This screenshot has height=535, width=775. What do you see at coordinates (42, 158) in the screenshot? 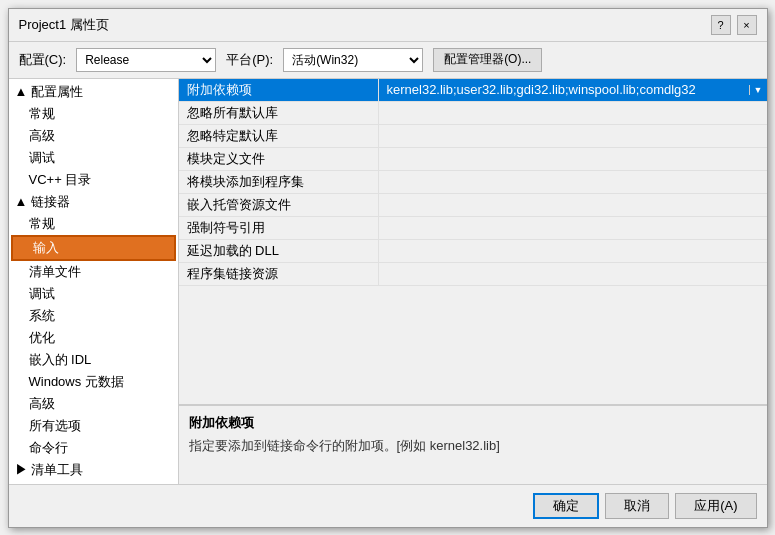
I see `sidebar-item-label-debug: 调试` at bounding box center [42, 158].